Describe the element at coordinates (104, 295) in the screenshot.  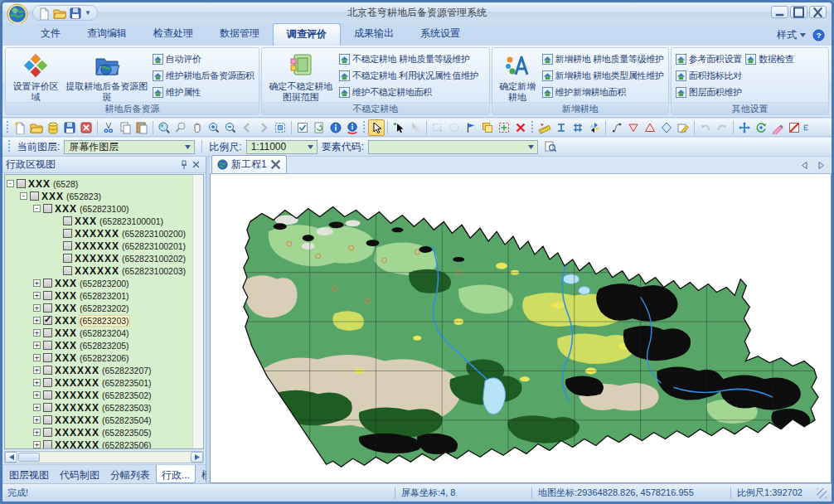
I see `tree-row: + XXX (652823201)` at that location.